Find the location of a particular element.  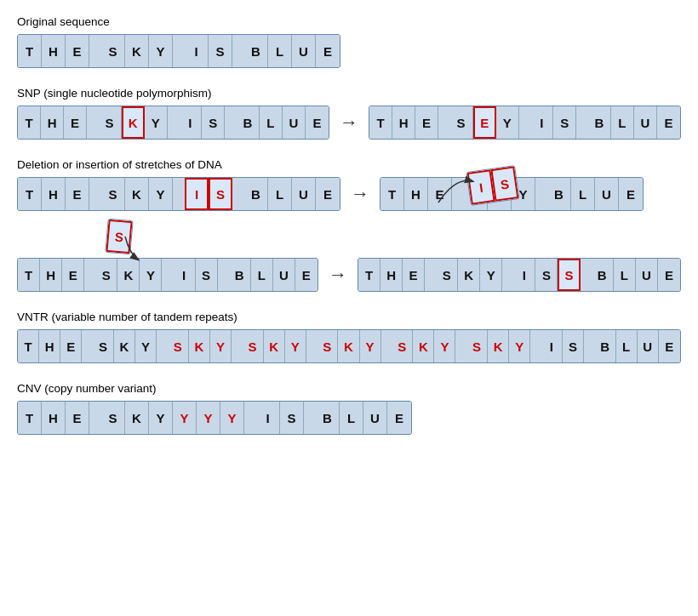

cell-vntr: K is located at coordinates (349, 346).